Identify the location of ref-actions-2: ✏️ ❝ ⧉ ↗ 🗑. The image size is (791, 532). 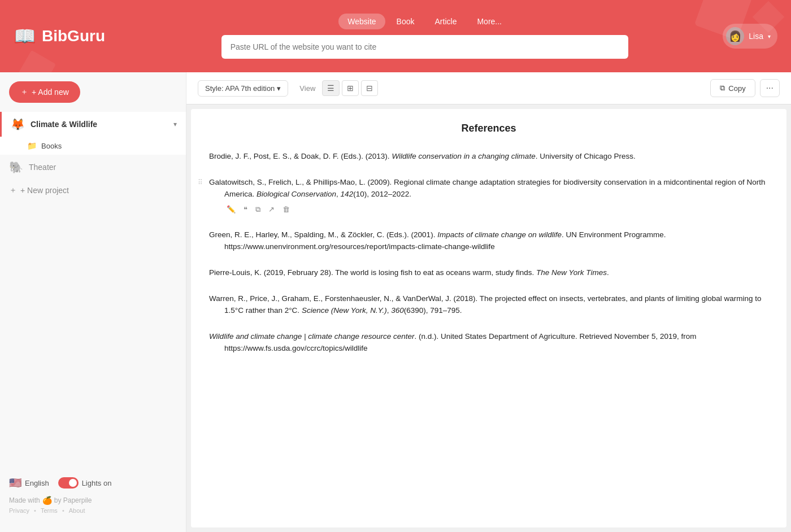
(496, 210).